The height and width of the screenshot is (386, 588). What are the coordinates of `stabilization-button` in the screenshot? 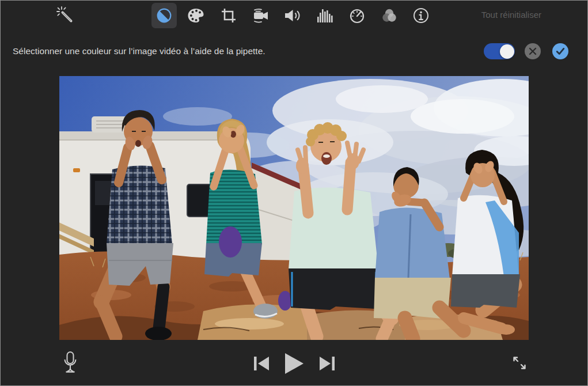 It's located at (261, 16).